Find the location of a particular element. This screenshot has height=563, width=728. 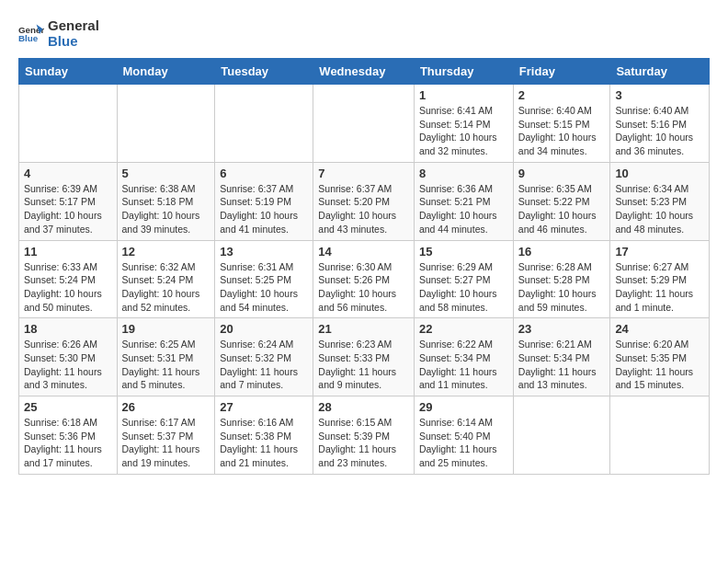

calendar-cell: 17Sunrise: 6:27 AM Sunset: 5:29 PM Dayli… is located at coordinates (660, 280).